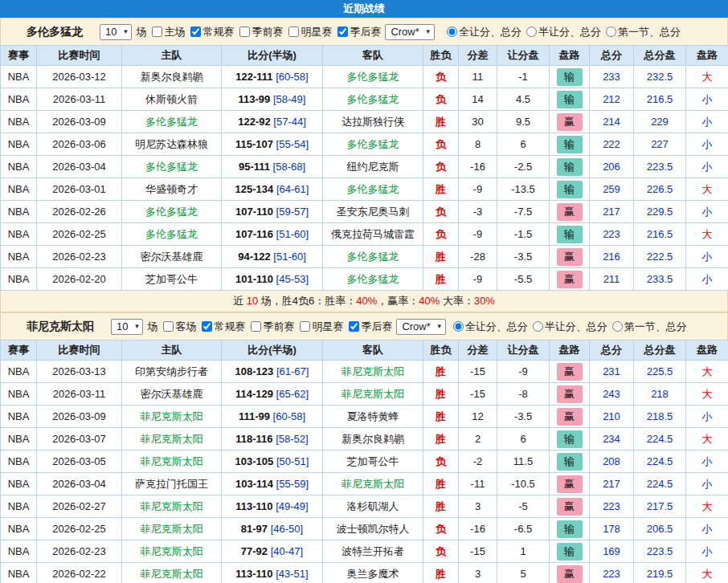 This screenshot has height=583, width=728. I want to click on final-score: 118-116, so click(254, 438).